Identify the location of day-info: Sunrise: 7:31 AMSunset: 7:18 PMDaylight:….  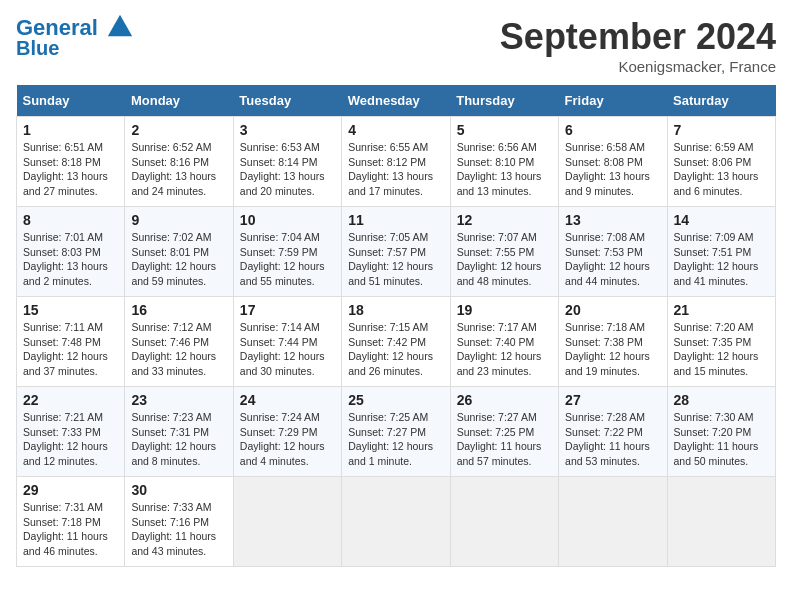
(70, 530).